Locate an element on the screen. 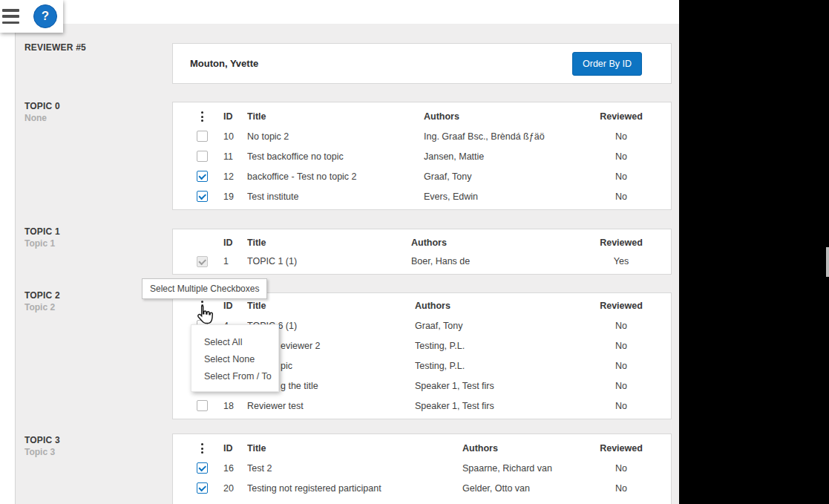 The height and width of the screenshot is (504, 829). cell-title: Testing not registered participant is located at coordinates (355, 488).